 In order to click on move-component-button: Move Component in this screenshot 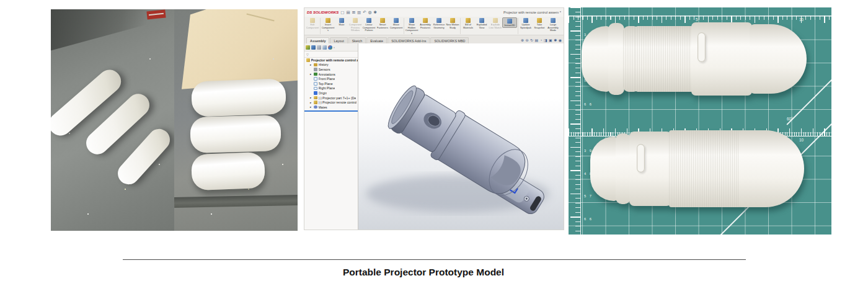, I will do `click(396, 24)`.